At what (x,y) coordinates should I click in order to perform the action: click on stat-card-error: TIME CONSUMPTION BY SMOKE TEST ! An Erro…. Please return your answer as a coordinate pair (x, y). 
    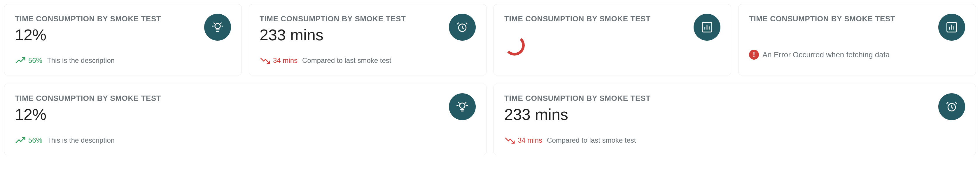
    Looking at the image, I should click on (857, 40).